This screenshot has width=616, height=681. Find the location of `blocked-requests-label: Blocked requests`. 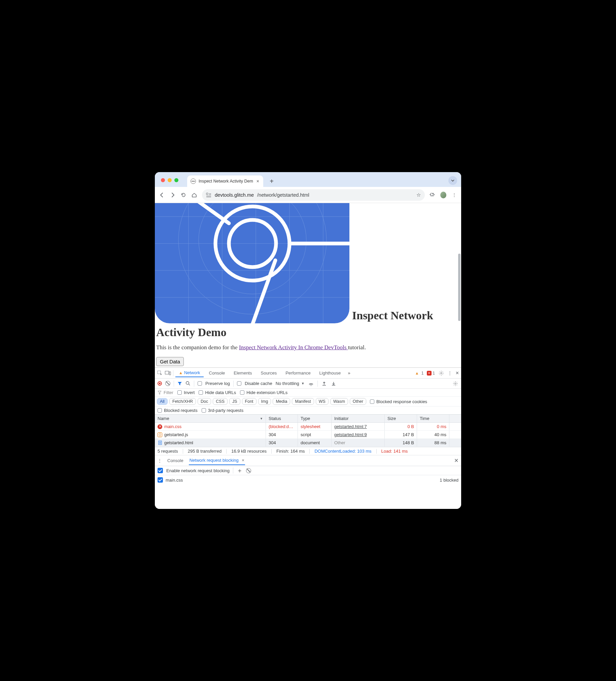

blocked-requests-label: Blocked requests is located at coordinates (181, 410).